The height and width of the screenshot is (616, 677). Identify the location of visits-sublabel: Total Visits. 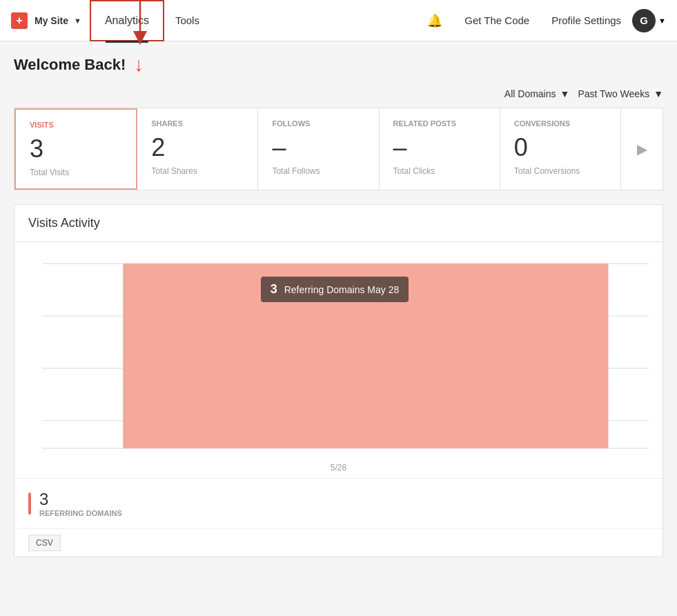
(76, 172).